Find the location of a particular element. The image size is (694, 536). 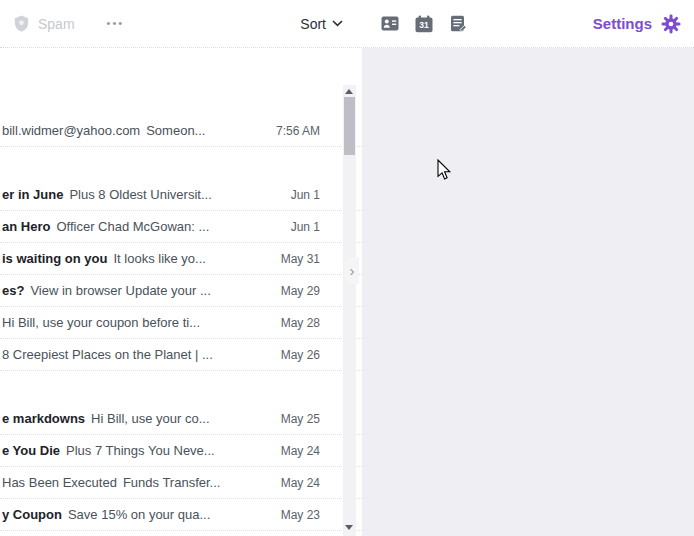

email-snippet: Plus 8 Oldest Universit... is located at coordinates (140, 194).